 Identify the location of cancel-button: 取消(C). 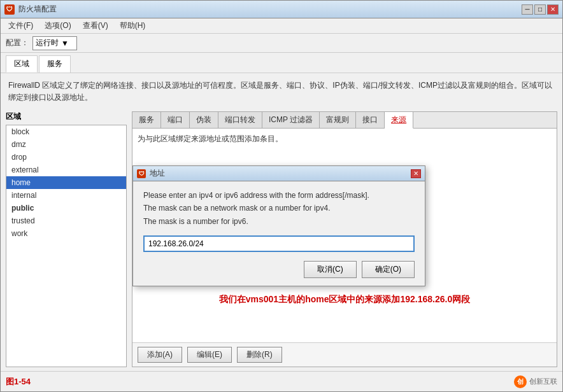
(330, 270).